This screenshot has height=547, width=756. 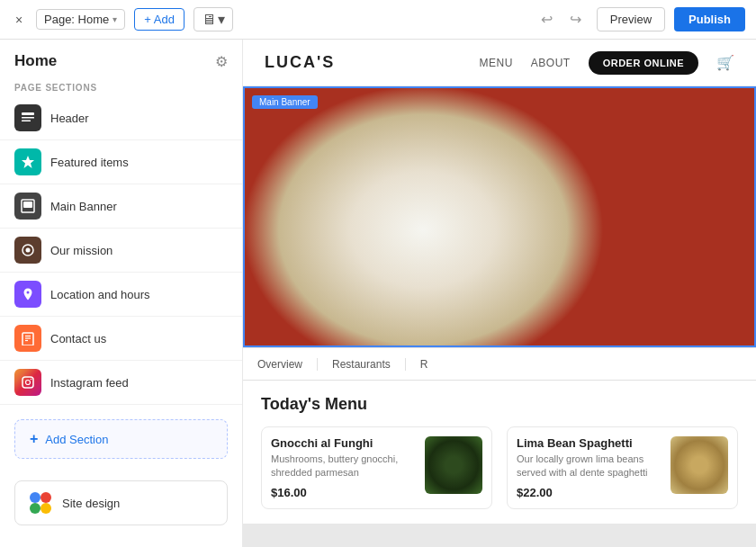 I want to click on instagram-icon, so click(x=28, y=382).